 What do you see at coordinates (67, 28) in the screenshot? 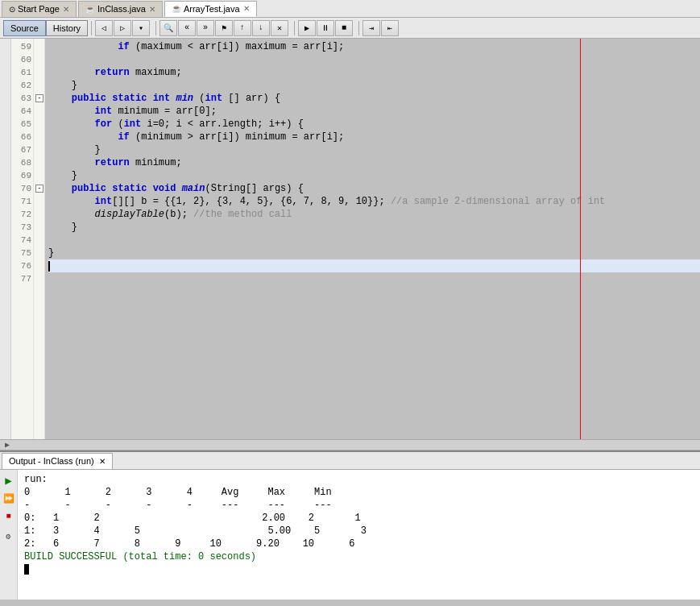
I see `history-button: History` at bounding box center [67, 28].